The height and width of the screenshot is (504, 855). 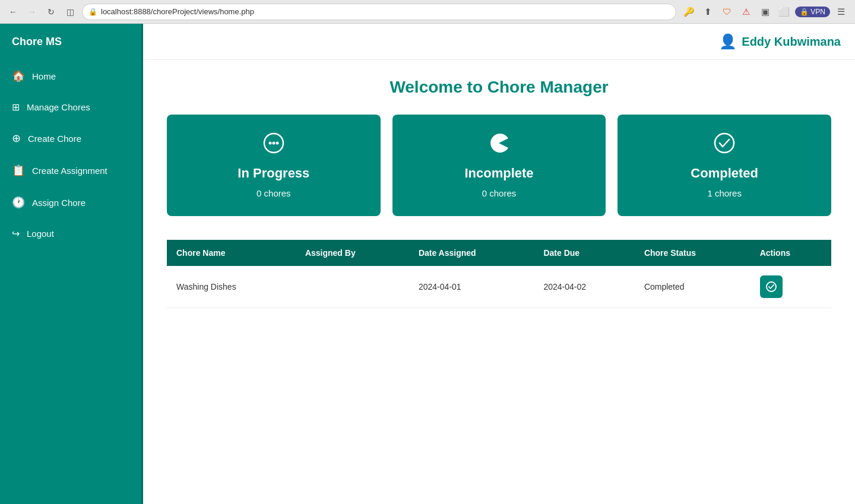 What do you see at coordinates (15, 234) in the screenshot?
I see `logout-icon: ↪` at bounding box center [15, 234].